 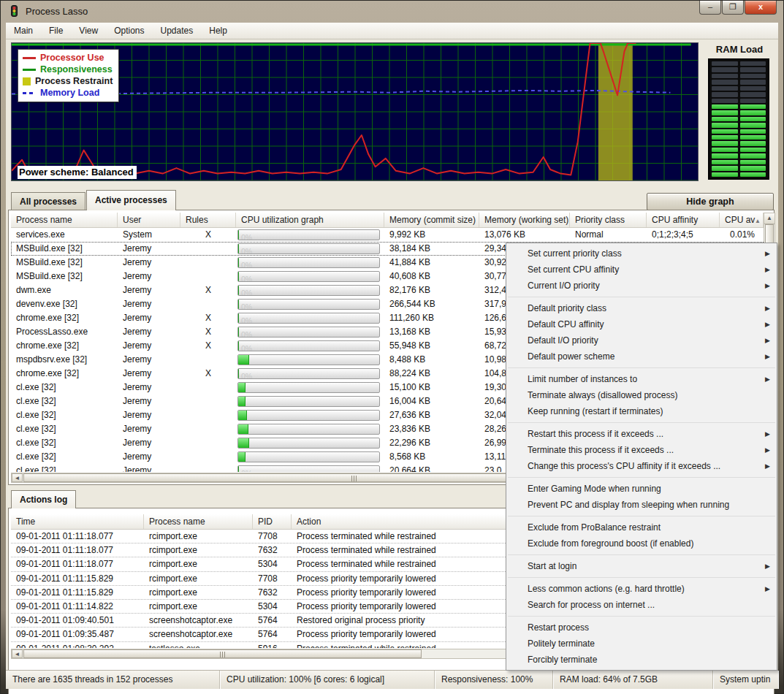 I want to click on maximize-button: ❐, so click(x=733, y=7).